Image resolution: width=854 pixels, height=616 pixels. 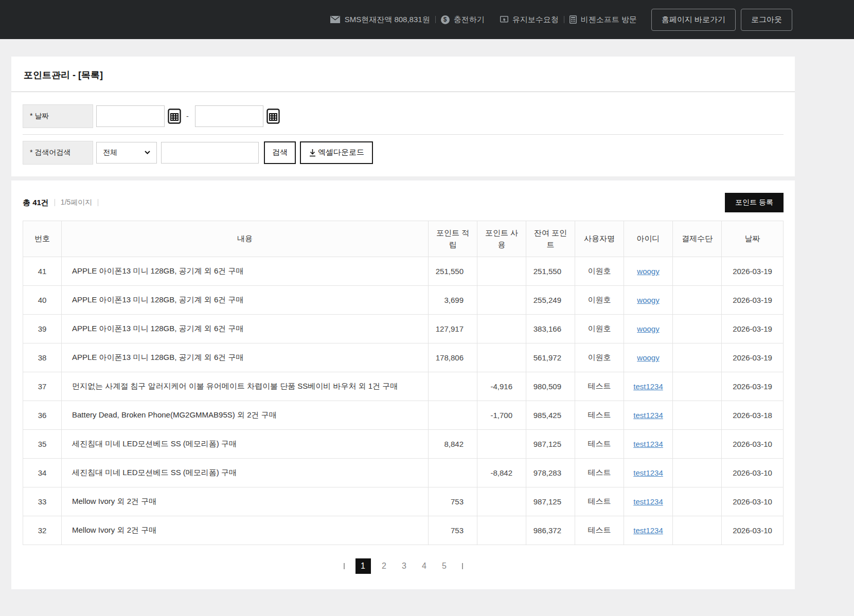 I want to click on col-no: 번호, so click(x=42, y=239).